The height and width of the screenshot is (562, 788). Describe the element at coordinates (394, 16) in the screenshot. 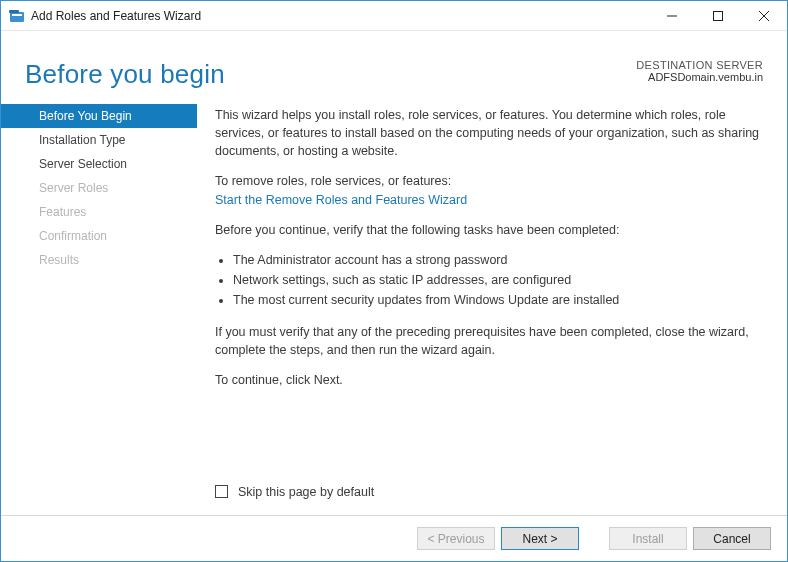

I see `titlebar: Add Roles and Features Wizard` at that location.